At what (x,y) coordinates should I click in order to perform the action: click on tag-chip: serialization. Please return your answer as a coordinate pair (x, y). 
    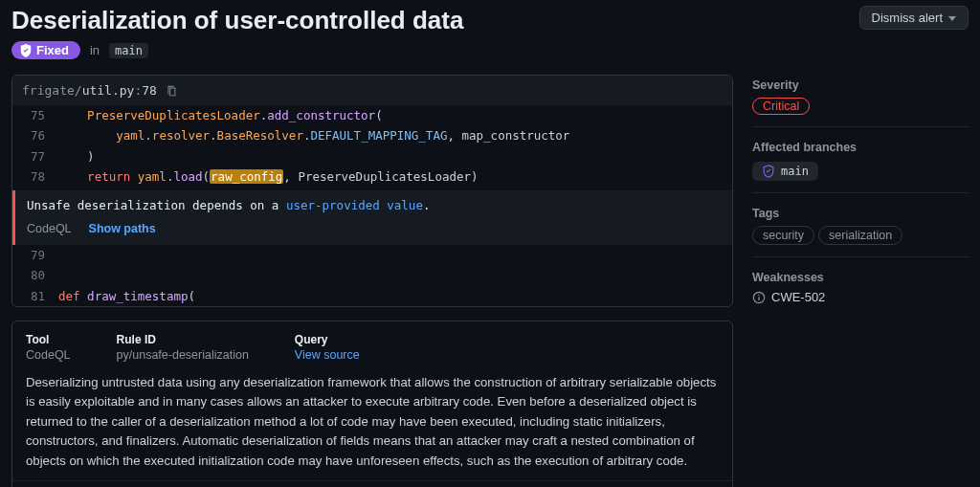
    Looking at the image, I should click on (860, 235).